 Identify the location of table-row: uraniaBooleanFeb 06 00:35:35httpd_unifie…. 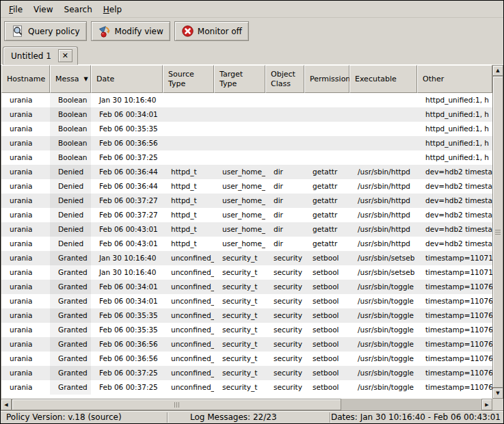
(247, 129).